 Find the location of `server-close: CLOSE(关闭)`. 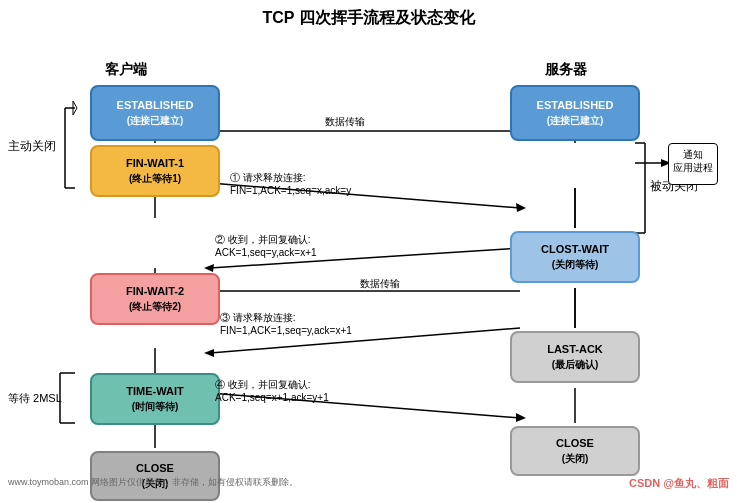

server-close: CLOSE(关闭) is located at coordinates (575, 451).